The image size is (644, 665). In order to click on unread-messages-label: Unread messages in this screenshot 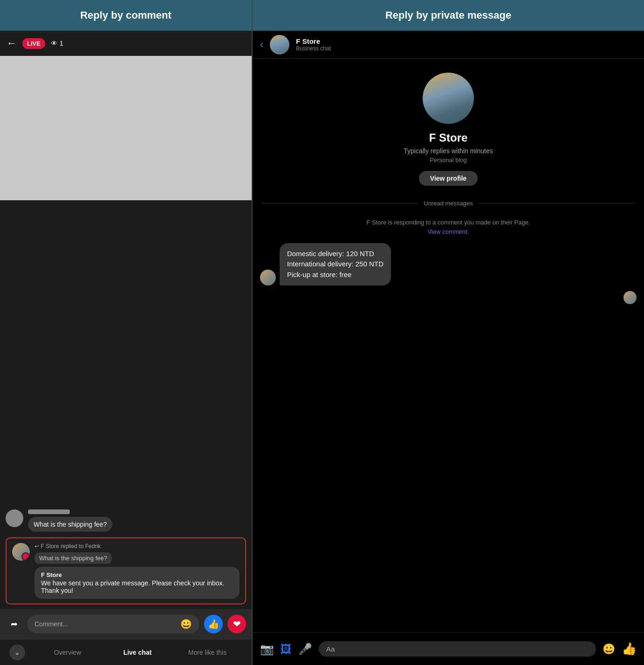, I will do `click(448, 203)`.